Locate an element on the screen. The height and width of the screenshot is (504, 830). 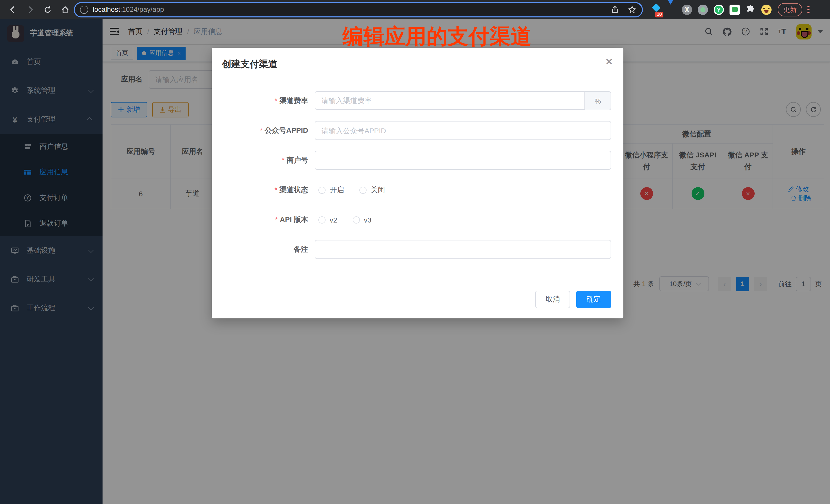
red-annotation-text: 编辑应用的支付渠道 is located at coordinates (437, 37).